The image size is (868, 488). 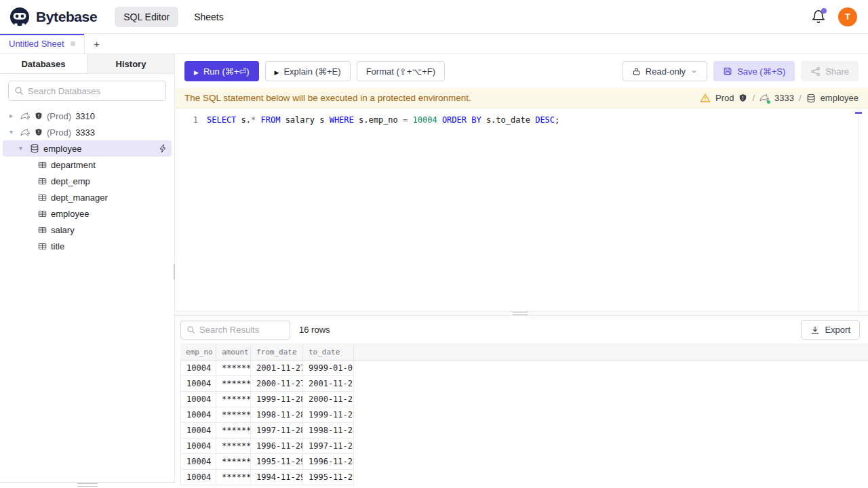 What do you see at coordinates (131, 64) in the screenshot?
I see `tab-history: History` at bounding box center [131, 64].